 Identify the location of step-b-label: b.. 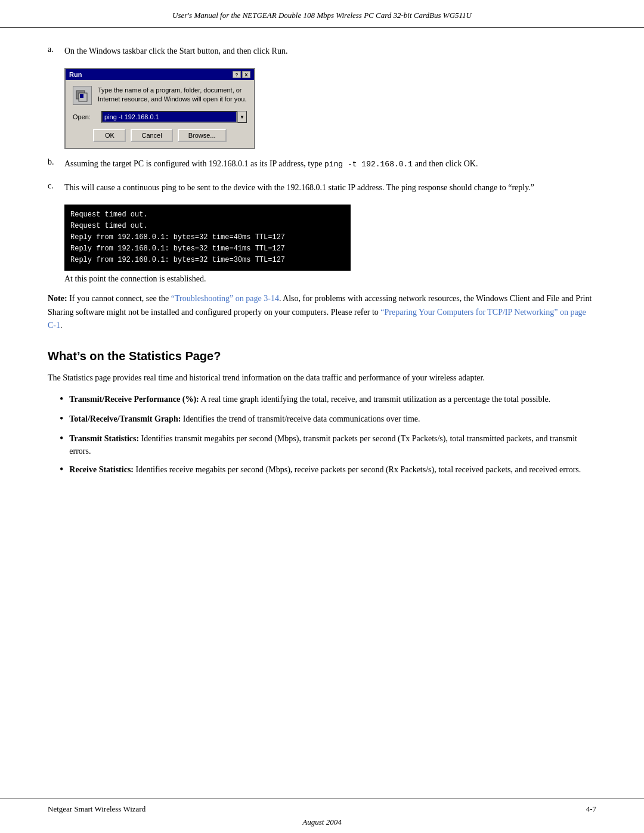
(56, 162).